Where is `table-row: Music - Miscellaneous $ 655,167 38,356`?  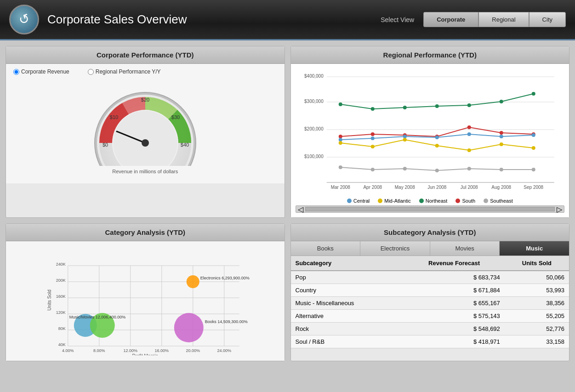 table-row: Music - Miscellaneous $ 655,167 38,356 is located at coordinates (430, 303).